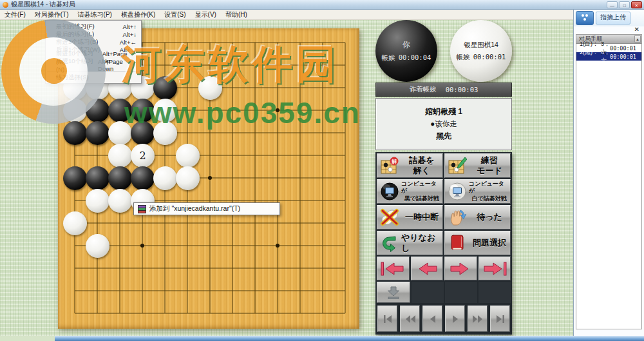  Describe the element at coordinates (349, 338) in the screenshot. I see `window-bottom-edge` at that location.